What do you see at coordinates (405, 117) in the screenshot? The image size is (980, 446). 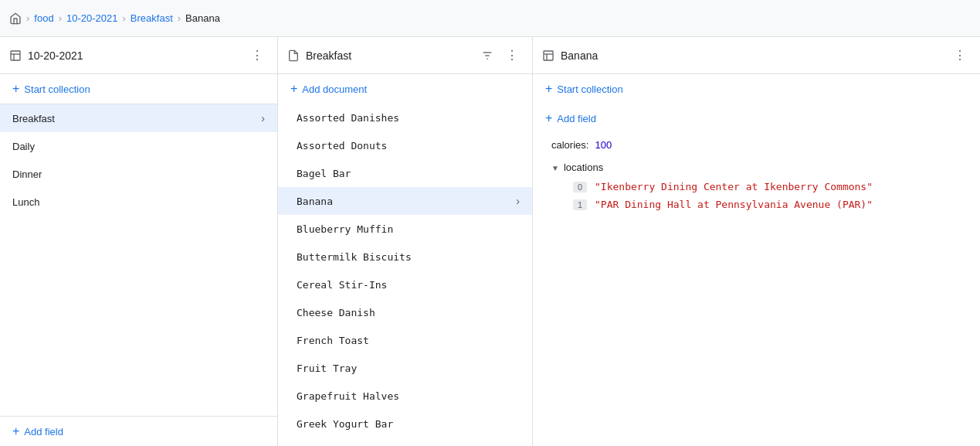 I see `doc-item-assorted-danishes: Assorted Danishes` at bounding box center [405, 117].